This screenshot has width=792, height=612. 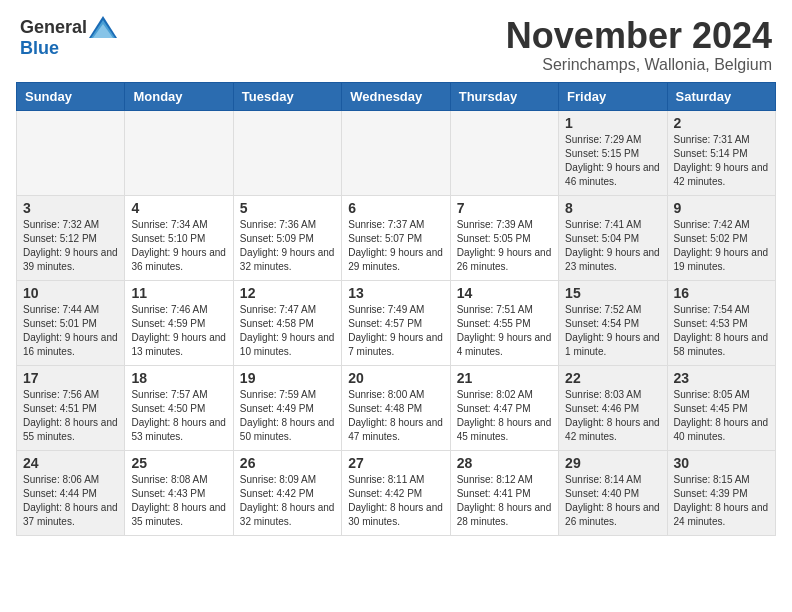 I want to click on day-number: 16, so click(x=722, y=293).